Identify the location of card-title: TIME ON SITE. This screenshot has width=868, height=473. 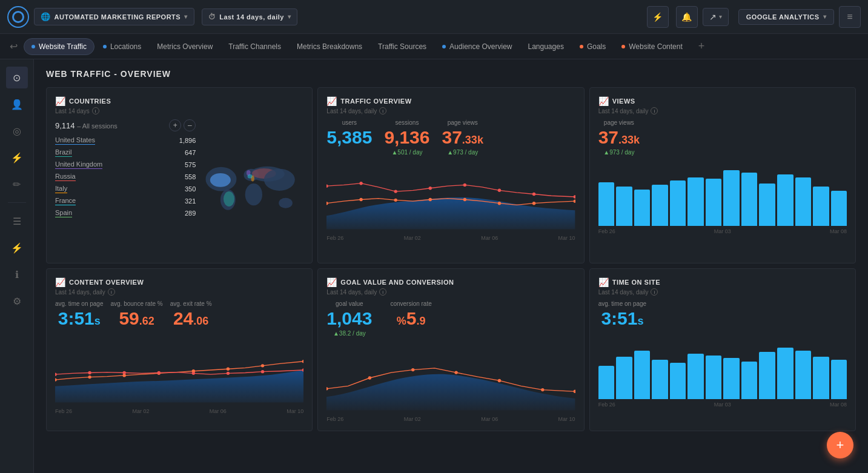
(636, 282).